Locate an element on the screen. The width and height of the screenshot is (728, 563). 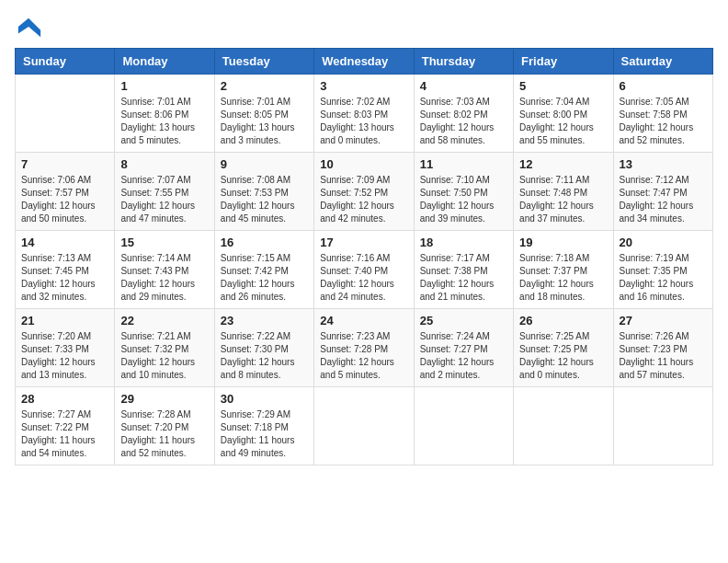
calendar-cell: 13Sunrise: 7:12 AMSunset: 7:47 PMDayligh… is located at coordinates (663, 191).